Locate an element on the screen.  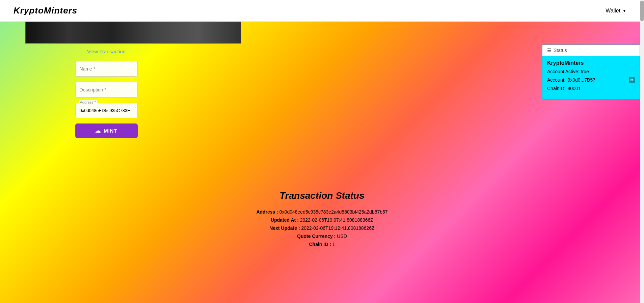
name-input is located at coordinates (107, 69).